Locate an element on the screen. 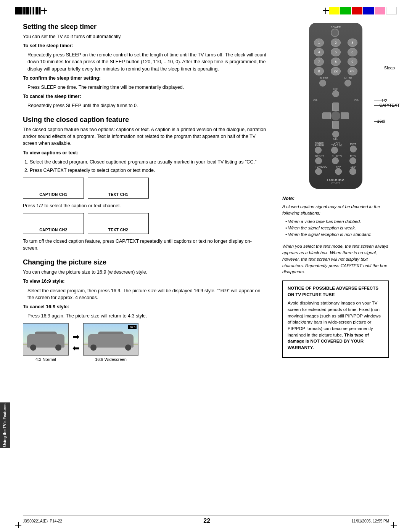 The image size is (412, 532). picture-size-intro: You can change the picture size to 16:9 … is located at coordinates (145, 272).